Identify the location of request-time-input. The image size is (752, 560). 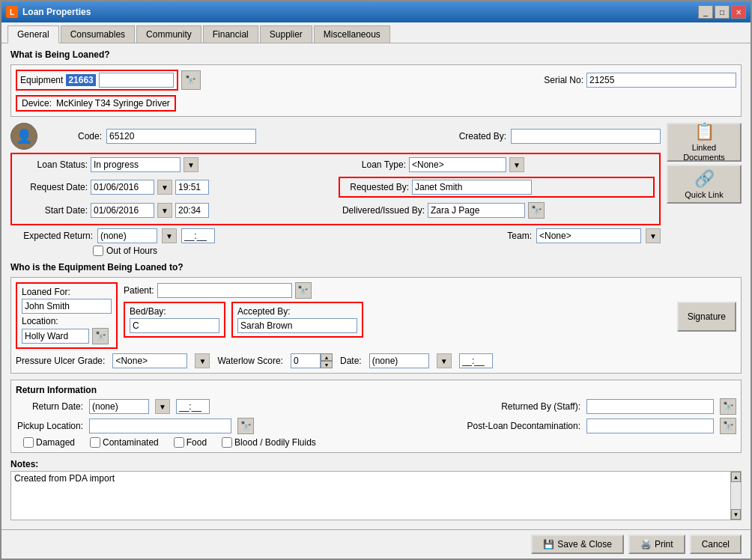
(192, 187).